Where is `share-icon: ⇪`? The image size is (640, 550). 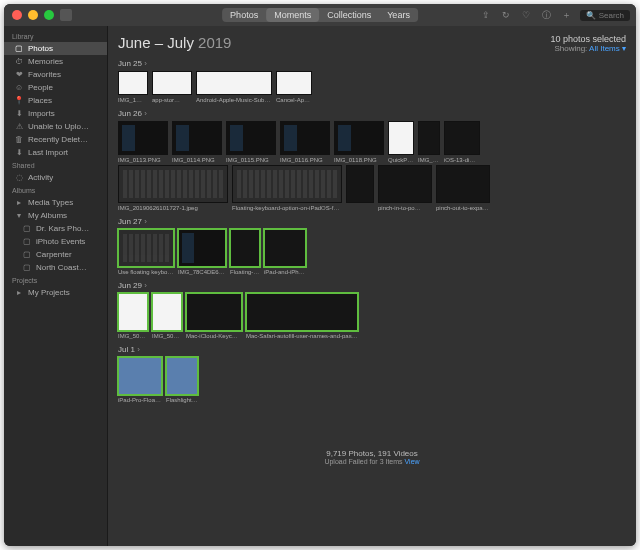 share-icon: ⇪ is located at coordinates (486, 15).